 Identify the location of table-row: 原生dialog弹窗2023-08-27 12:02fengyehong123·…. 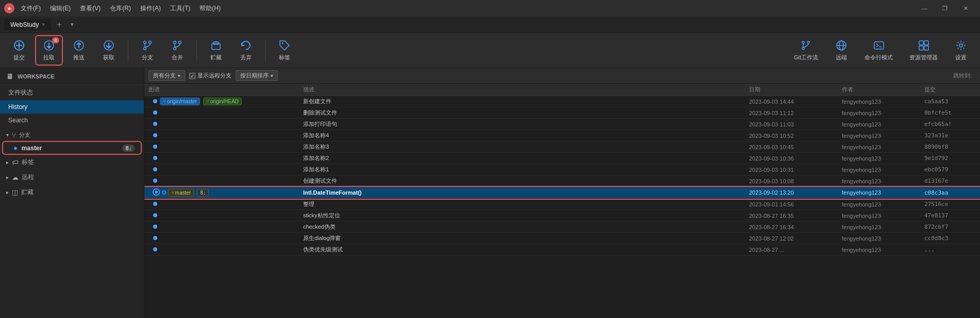
(562, 239).